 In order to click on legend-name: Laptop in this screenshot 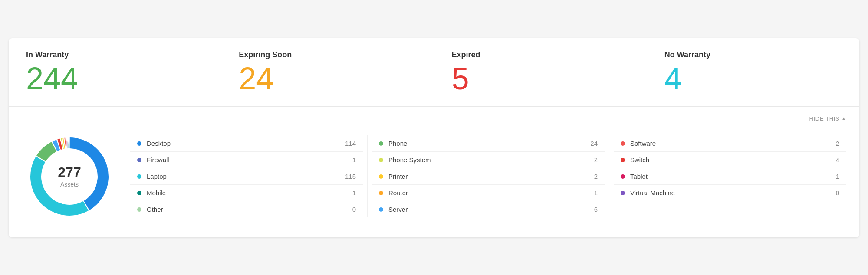, I will do `click(245, 176)`.